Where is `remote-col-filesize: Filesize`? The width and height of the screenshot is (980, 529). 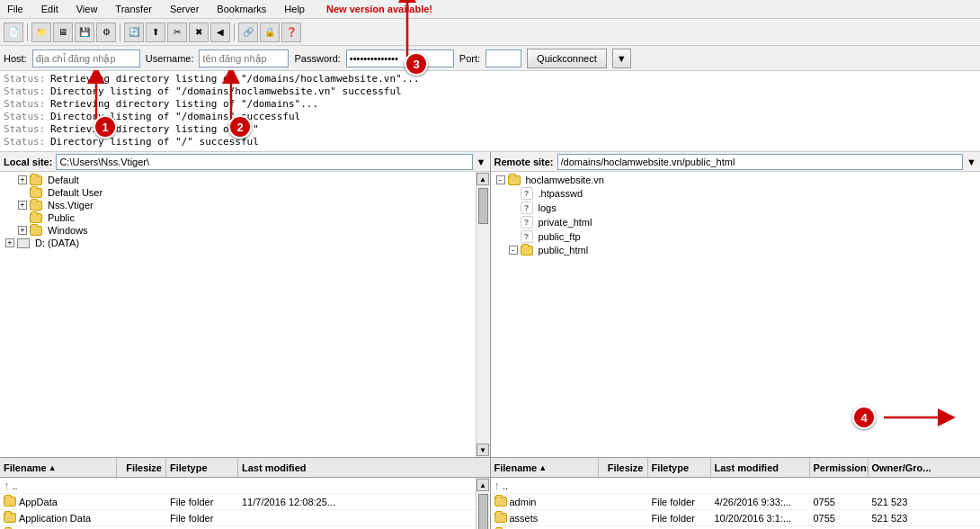
remote-col-filesize: Filesize is located at coordinates (624, 468).